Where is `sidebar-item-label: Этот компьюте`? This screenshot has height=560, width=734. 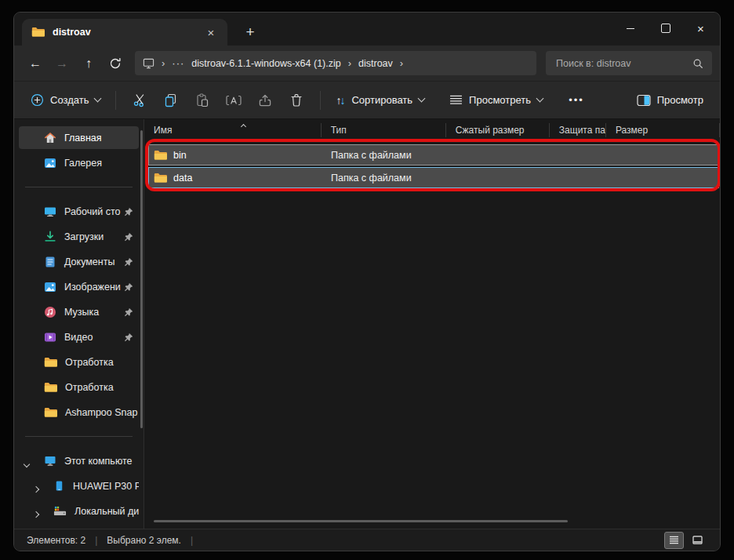
sidebar-item-label: Этот компьюте is located at coordinates (99, 461).